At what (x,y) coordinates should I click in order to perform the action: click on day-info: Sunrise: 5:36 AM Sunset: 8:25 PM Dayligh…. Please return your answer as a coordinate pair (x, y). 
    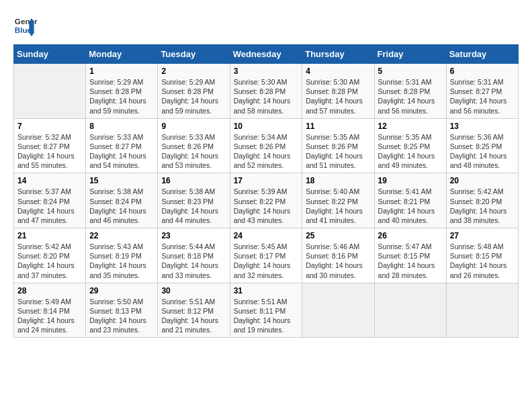
    Looking at the image, I should click on (482, 152).